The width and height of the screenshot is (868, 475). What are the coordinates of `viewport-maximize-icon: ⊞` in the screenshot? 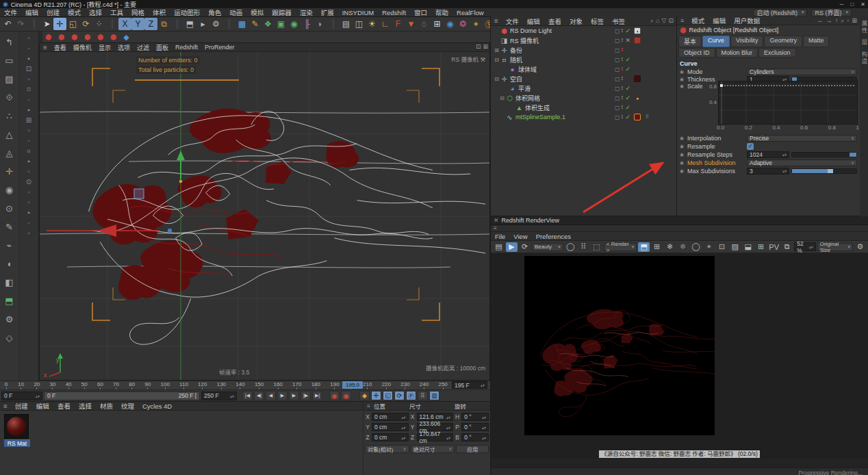 It's located at (485, 47).